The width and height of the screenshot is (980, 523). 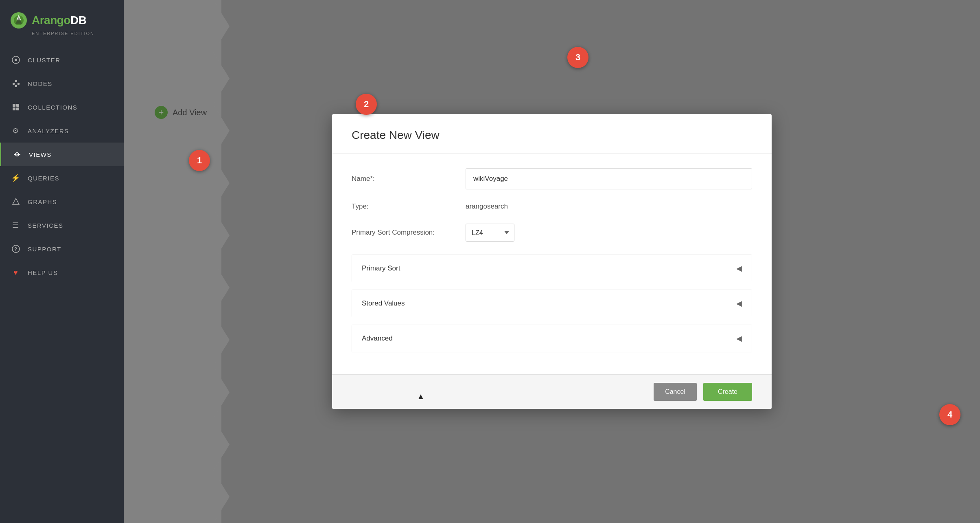 What do you see at coordinates (552, 338) in the screenshot?
I see `advanced-section: Advanced ◀` at bounding box center [552, 338].